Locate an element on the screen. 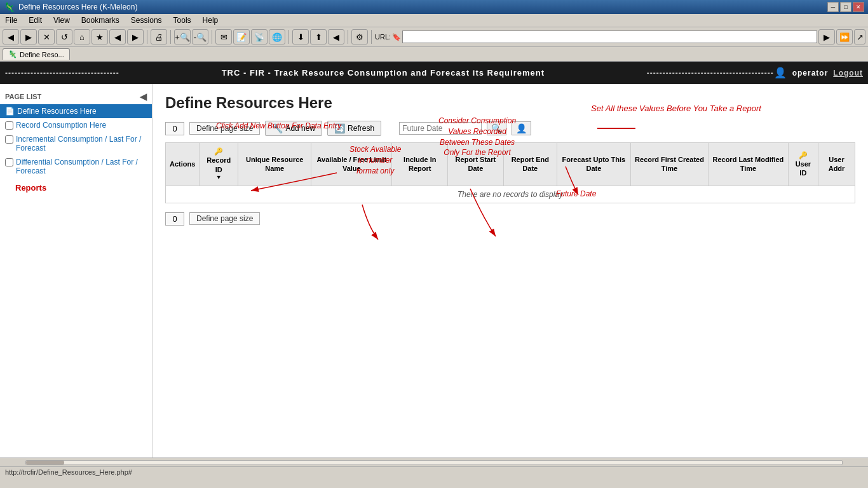  forward-button: ▶ is located at coordinates (29, 37).